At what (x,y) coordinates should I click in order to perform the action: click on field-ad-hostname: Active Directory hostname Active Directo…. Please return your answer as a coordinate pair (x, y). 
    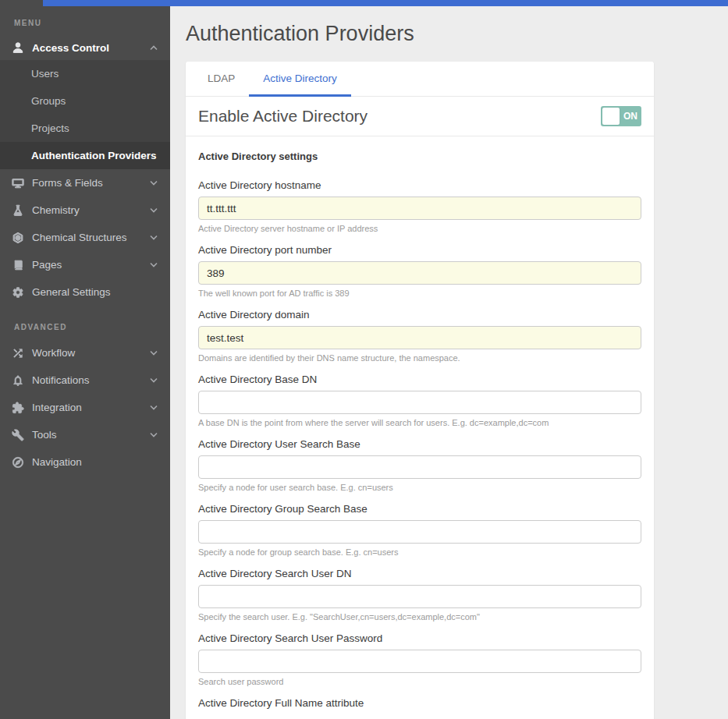
    Looking at the image, I should click on (420, 206).